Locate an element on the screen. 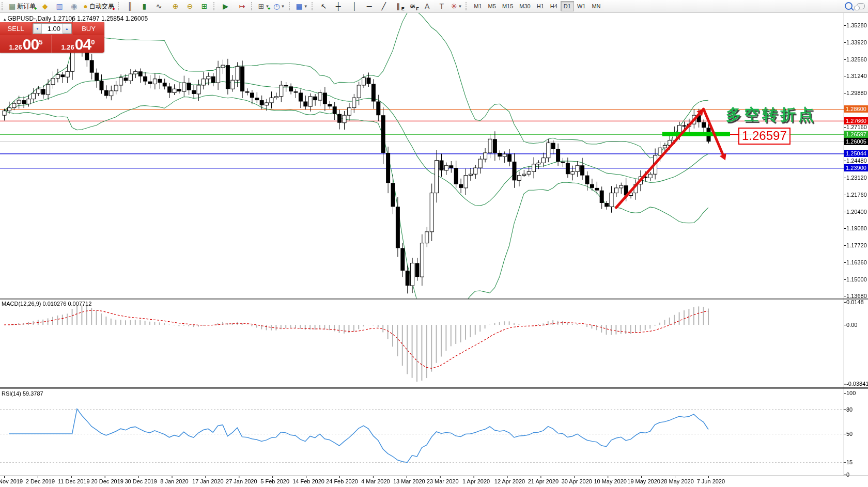  period-presets-button: ◷▼ is located at coordinates (279, 6).